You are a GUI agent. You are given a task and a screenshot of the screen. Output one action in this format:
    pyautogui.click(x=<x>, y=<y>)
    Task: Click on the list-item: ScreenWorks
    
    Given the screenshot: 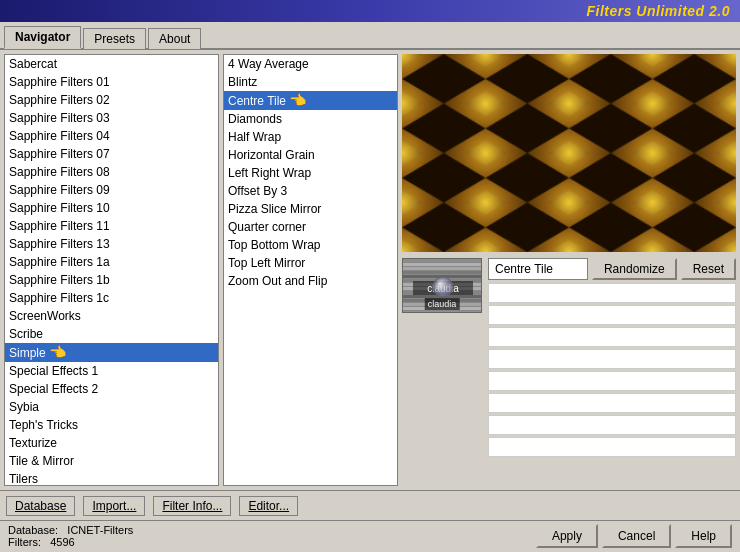 What is the action you would take?
    pyautogui.click(x=112, y=316)
    